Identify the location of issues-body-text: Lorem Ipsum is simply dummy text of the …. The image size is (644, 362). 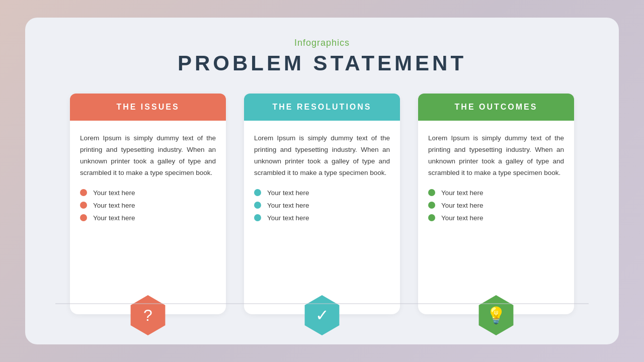
(148, 156).